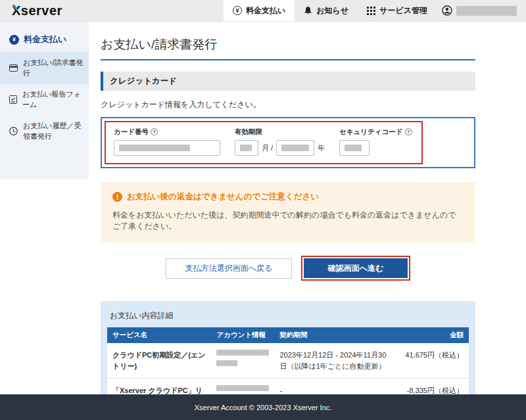  What do you see at coordinates (375, 142) in the screenshot?
I see `cvv-field-group: セキュリティコード?` at bounding box center [375, 142].